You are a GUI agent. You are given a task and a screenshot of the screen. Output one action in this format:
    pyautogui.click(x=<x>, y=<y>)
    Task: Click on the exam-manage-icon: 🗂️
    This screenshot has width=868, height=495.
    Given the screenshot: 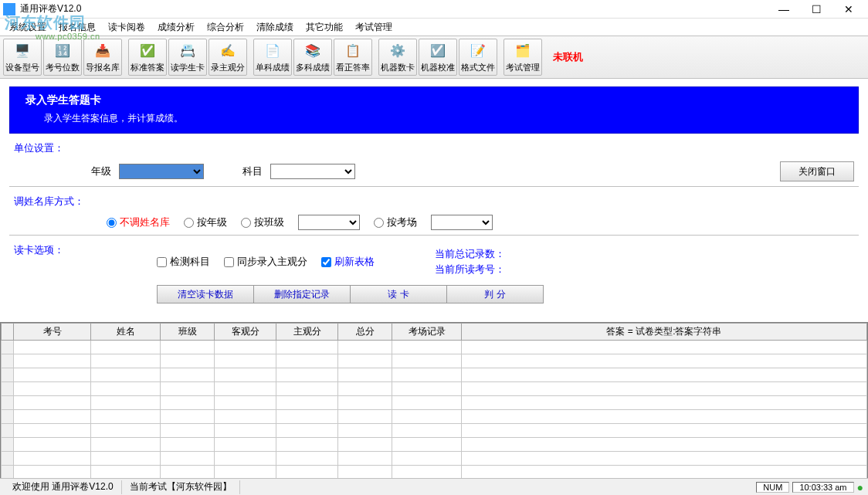 What is the action you would take?
    pyautogui.click(x=523, y=51)
    